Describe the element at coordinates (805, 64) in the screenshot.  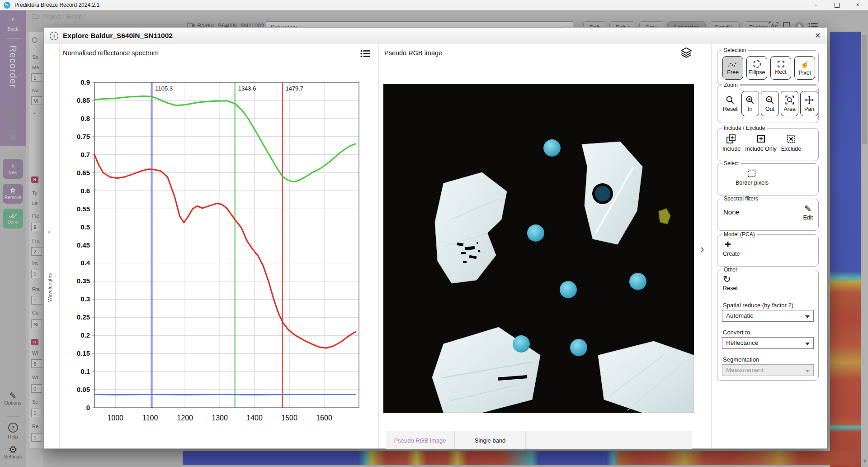
I see `pixel-hand-icon: ☝` at that location.